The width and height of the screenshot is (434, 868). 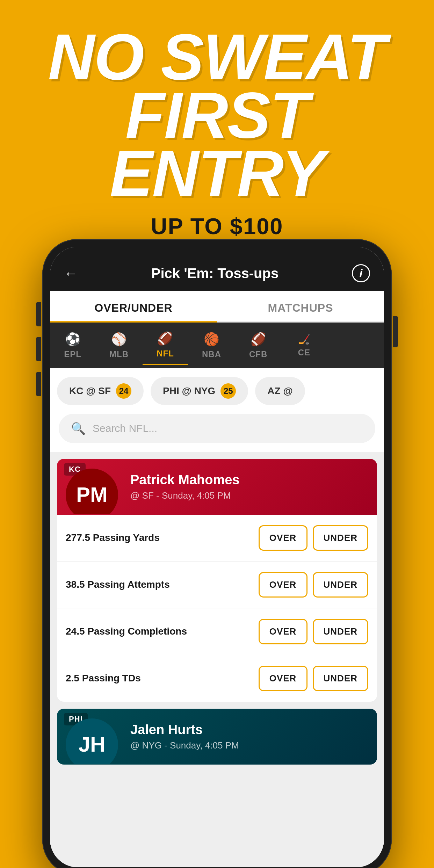 I want to click on over-button-passing-yards: OVER, so click(x=283, y=538).